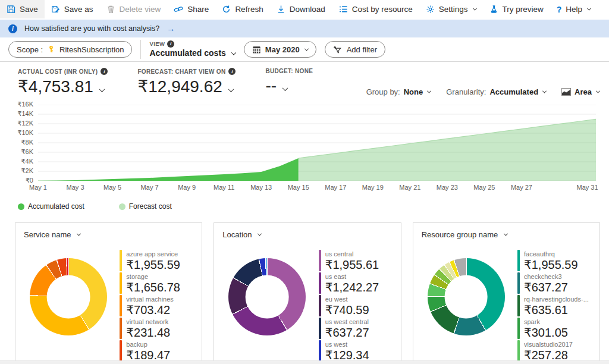 This screenshot has width=609, height=364. Describe the element at coordinates (317, 187) in the screenshot. I see `x-axis-labels: May 1May 3May 5May 7May 9May 11May 13May…` at that location.